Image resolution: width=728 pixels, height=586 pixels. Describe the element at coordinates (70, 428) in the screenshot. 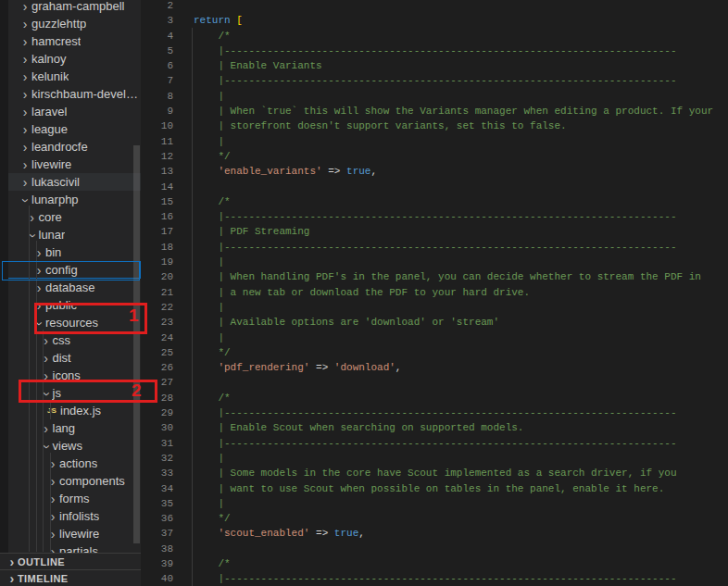

I see `tree-item-lang: ›lang` at that location.